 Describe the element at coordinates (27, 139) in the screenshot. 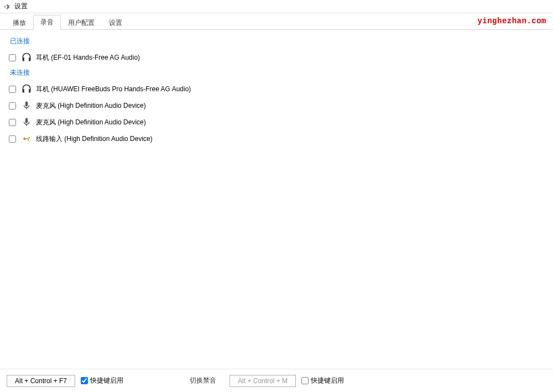

I see `linein-icon` at that location.